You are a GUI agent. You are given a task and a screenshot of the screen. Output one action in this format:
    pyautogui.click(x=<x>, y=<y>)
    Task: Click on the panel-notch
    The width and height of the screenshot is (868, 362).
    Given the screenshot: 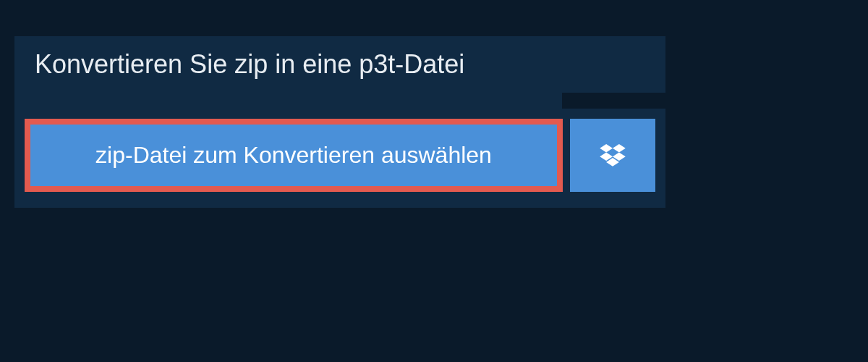 What is the action you would take?
    pyautogui.click(x=340, y=101)
    